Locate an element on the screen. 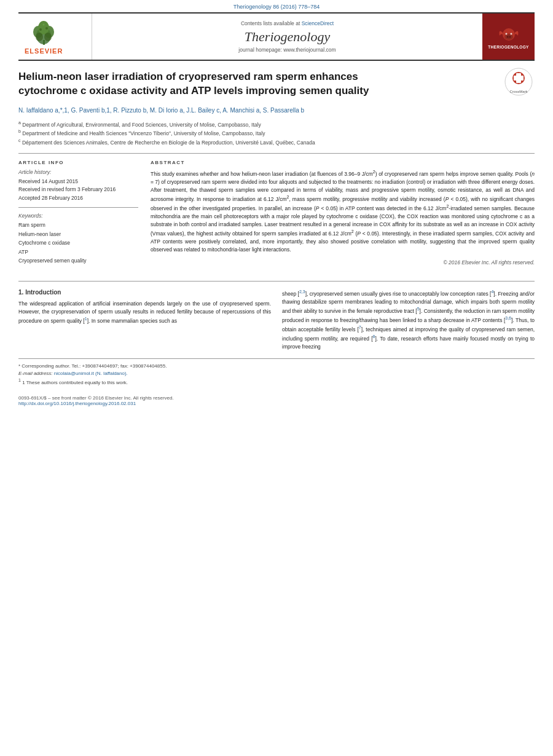  intro-right-col: sheep [2,3], cryopreserved semen usually… is located at coordinates (408, 320).